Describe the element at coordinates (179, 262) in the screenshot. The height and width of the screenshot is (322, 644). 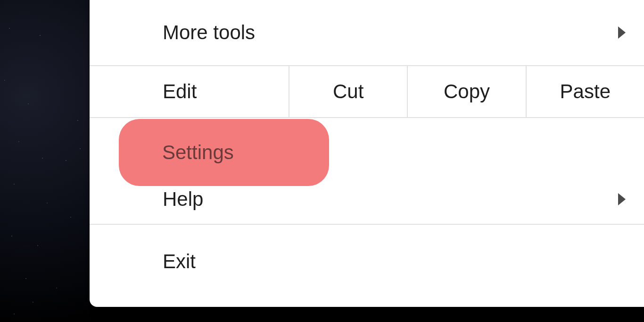
I see `menu-item-label: Exit` at that location.